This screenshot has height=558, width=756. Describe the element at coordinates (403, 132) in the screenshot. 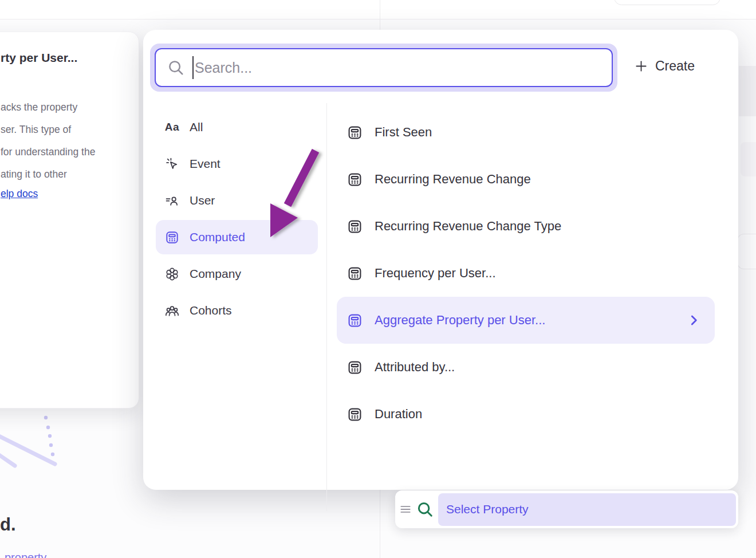

I see `property-label: First Seen` at that location.